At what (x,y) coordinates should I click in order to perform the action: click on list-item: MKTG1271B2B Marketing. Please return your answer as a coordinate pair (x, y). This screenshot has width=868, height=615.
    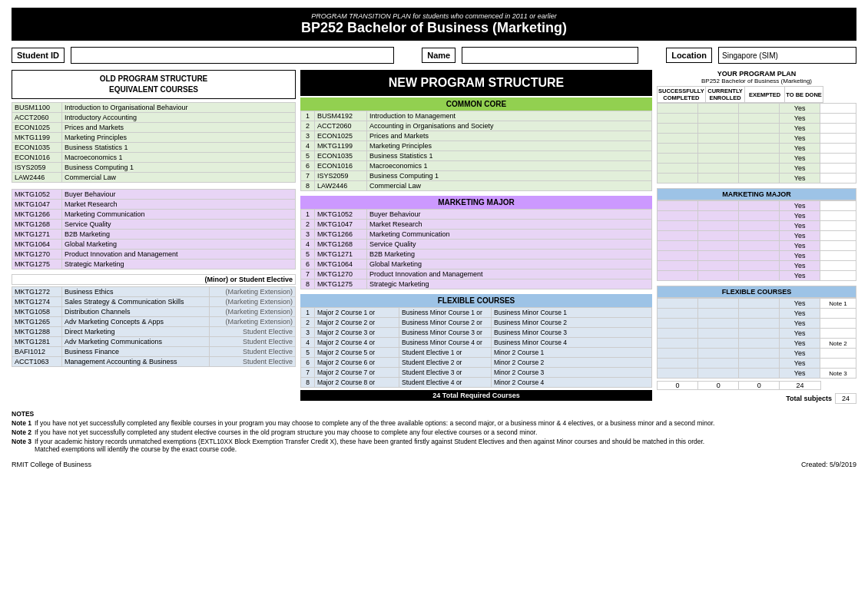
    Looking at the image, I should click on (154, 235).